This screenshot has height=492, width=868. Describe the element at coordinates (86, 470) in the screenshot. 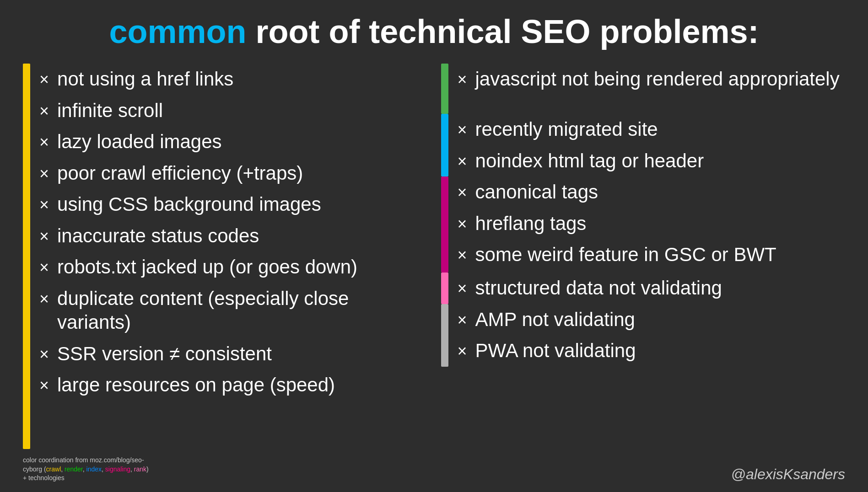

I see `footer-credit-line2: cyborg (crawl, render, index, signaling,…` at that location.